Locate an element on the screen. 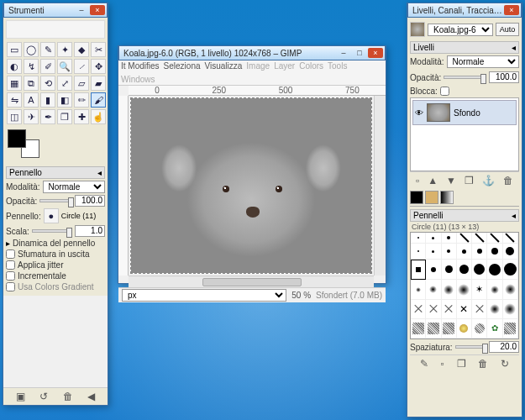  brush-item: ✕ is located at coordinates (465, 309).